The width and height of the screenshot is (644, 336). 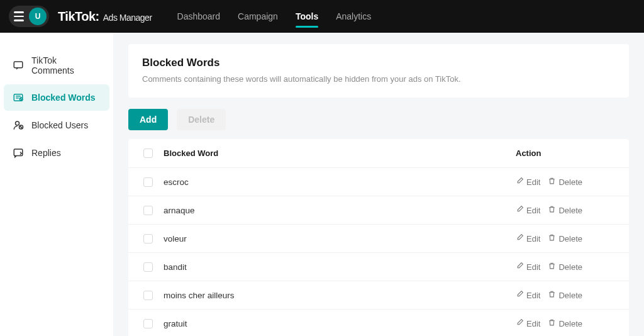 What do you see at coordinates (569, 154) in the screenshot?
I see `header-action: Action` at bounding box center [569, 154].